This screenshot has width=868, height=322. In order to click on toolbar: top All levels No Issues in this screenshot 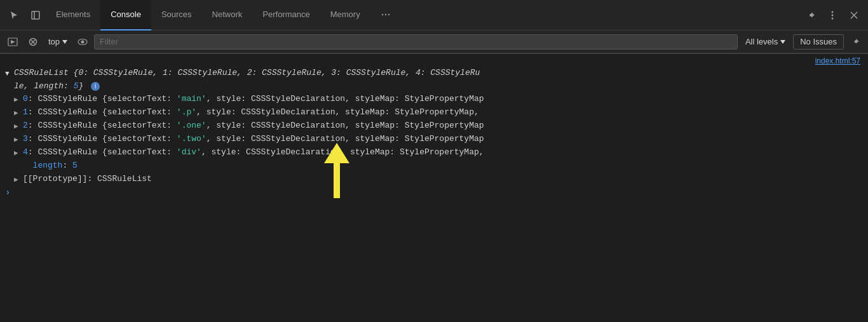, I will do `click(434, 42)`.